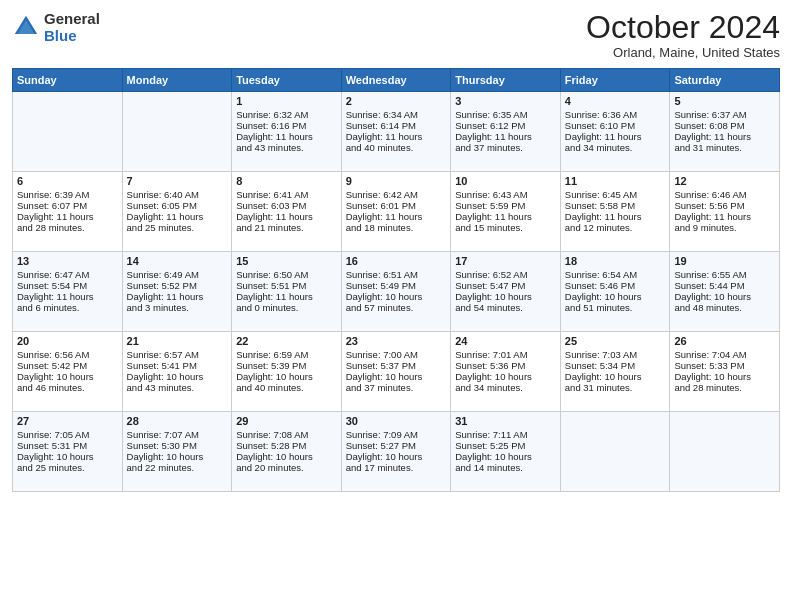 This screenshot has height=612, width=792. Describe the element at coordinates (506, 228) in the screenshot. I see `day-info-line: and 15 minutes.` at that location.